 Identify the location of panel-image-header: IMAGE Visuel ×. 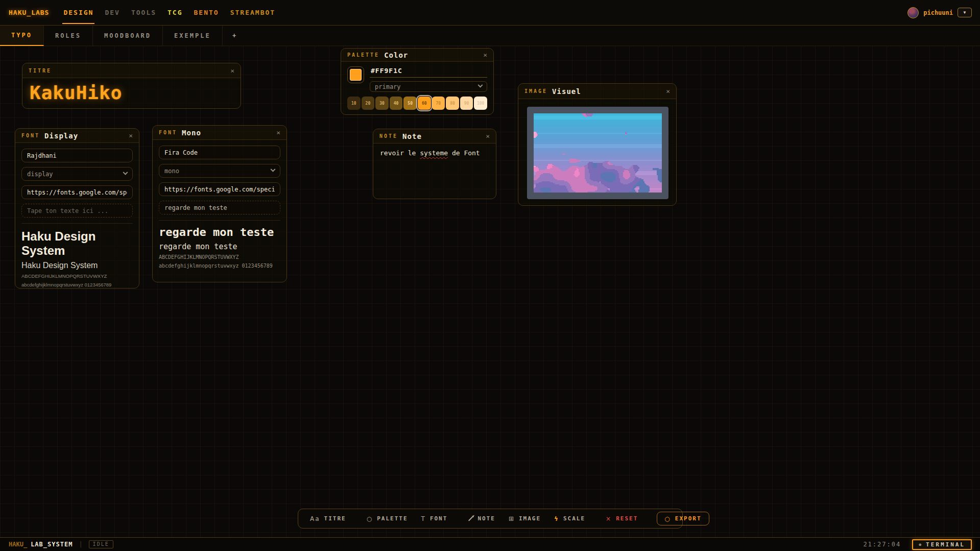
(597, 91).